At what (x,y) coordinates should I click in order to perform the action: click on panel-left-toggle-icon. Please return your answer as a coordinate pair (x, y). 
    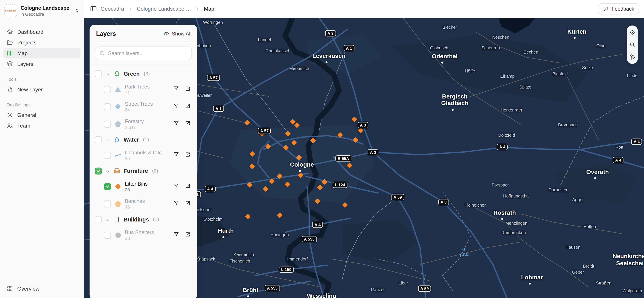
    Looking at the image, I should click on (94, 9).